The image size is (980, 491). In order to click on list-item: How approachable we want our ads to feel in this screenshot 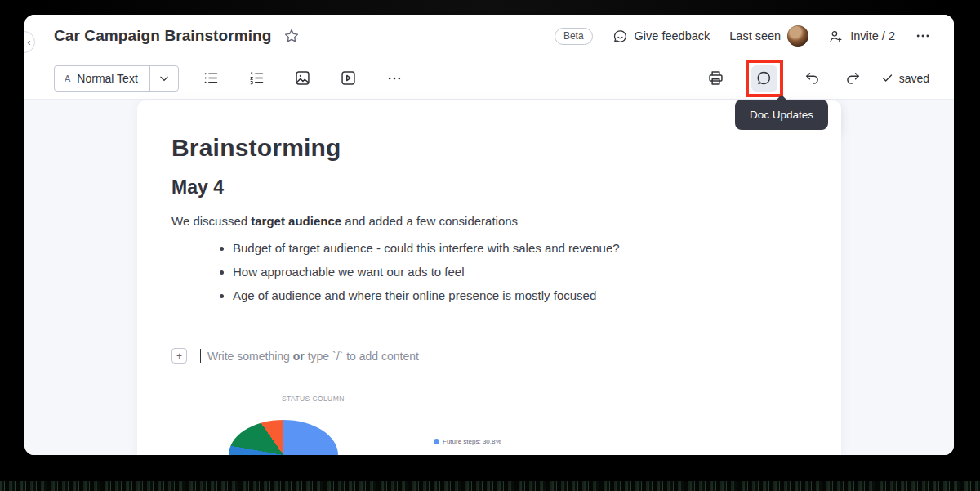, I will do `click(519, 271)`.